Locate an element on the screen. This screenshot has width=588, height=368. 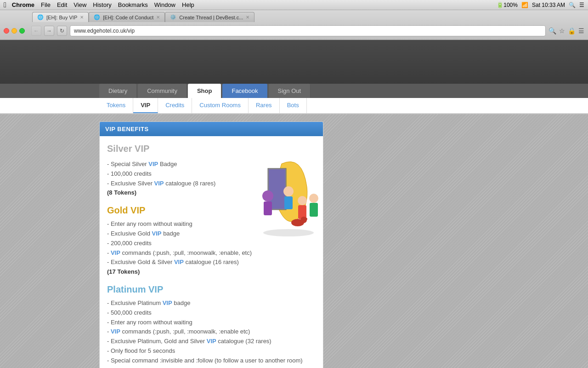
tab-close-1: ✕ is located at coordinates (82, 17).